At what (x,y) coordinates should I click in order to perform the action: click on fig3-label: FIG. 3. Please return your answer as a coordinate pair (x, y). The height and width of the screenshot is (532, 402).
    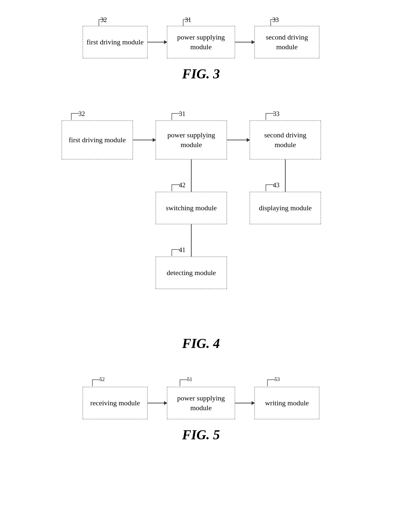
    Looking at the image, I should click on (201, 74).